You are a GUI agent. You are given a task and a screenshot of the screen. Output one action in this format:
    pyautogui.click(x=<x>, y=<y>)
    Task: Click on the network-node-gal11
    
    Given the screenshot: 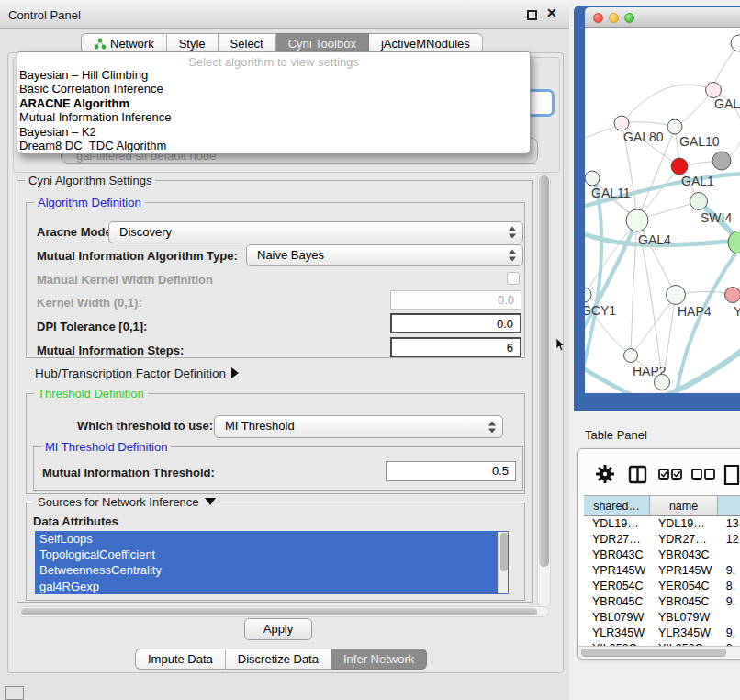 What is the action you would take?
    pyautogui.click(x=592, y=178)
    